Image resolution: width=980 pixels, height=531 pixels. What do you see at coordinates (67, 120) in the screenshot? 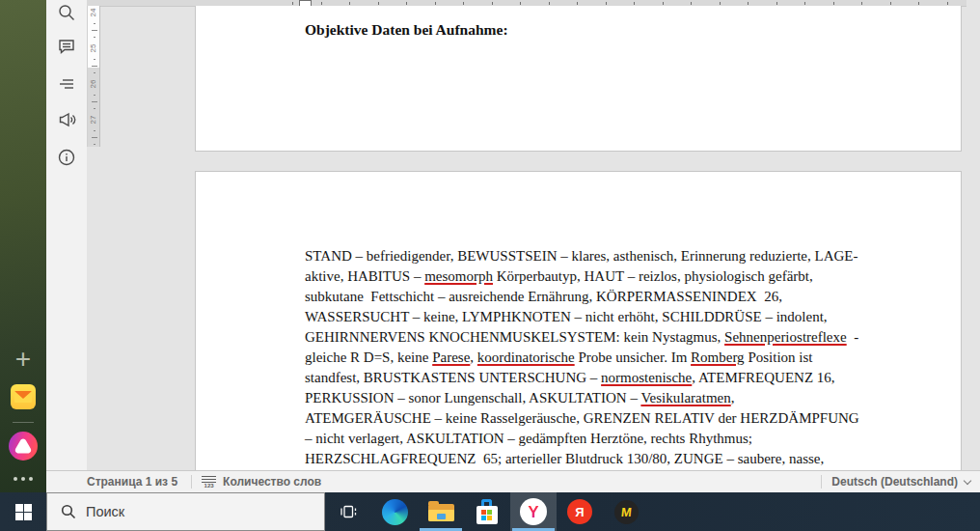
I see `feedback-button` at bounding box center [67, 120].